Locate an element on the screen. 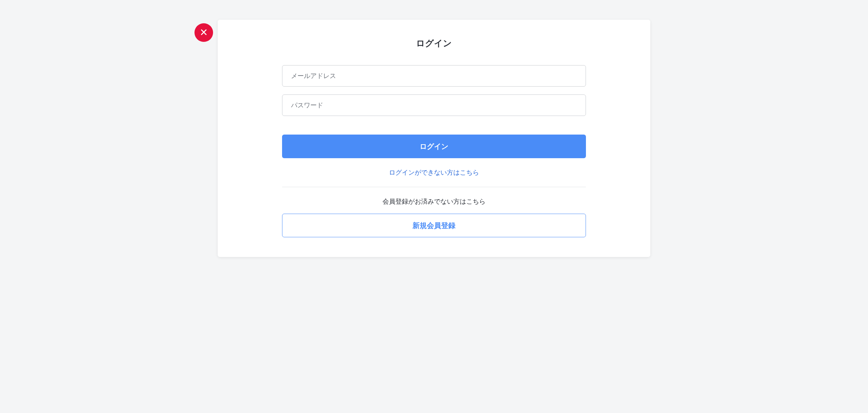 This screenshot has width=868, height=413. close-icon is located at coordinates (204, 33).